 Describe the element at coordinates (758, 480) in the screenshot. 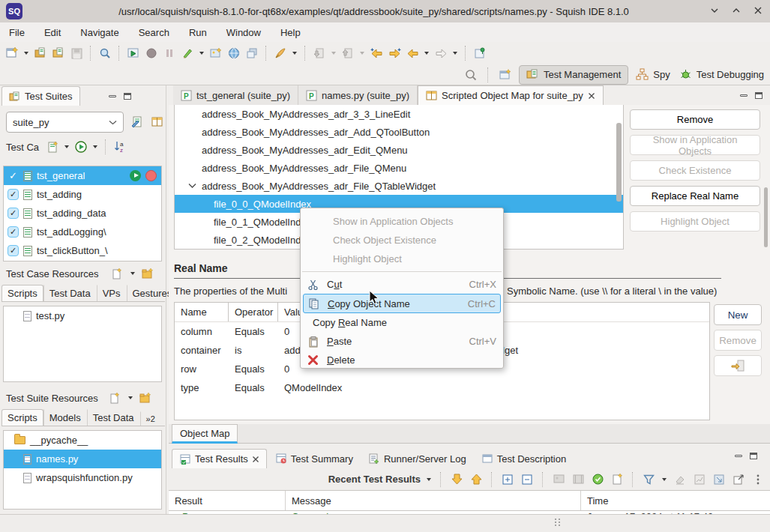

I see `view-menu-icon` at that location.